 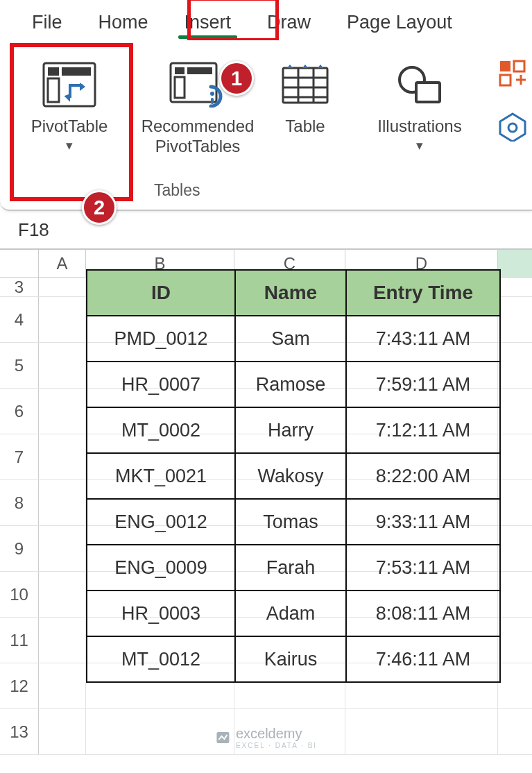 I want to click on cell-entry: 9:33:11 AM, so click(x=423, y=522).